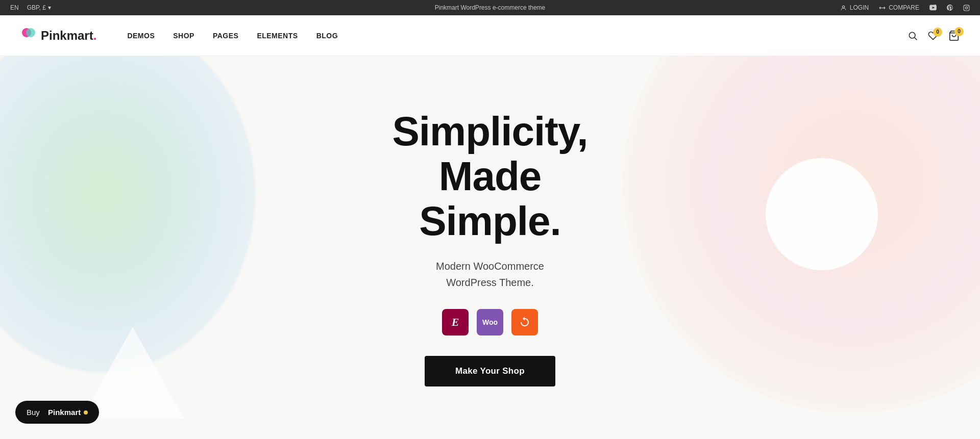 The image size is (980, 439). I want to click on woo-label: Woo, so click(490, 322).